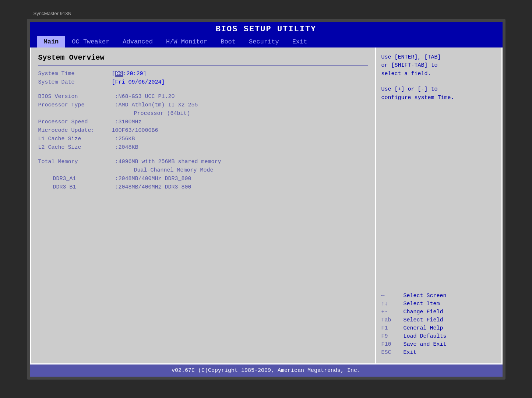 This screenshot has height=398, width=532. Describe the element at coordinates (392, 304) in the screenshot. I see `key-symbol-updown: ↑↓` at that location.